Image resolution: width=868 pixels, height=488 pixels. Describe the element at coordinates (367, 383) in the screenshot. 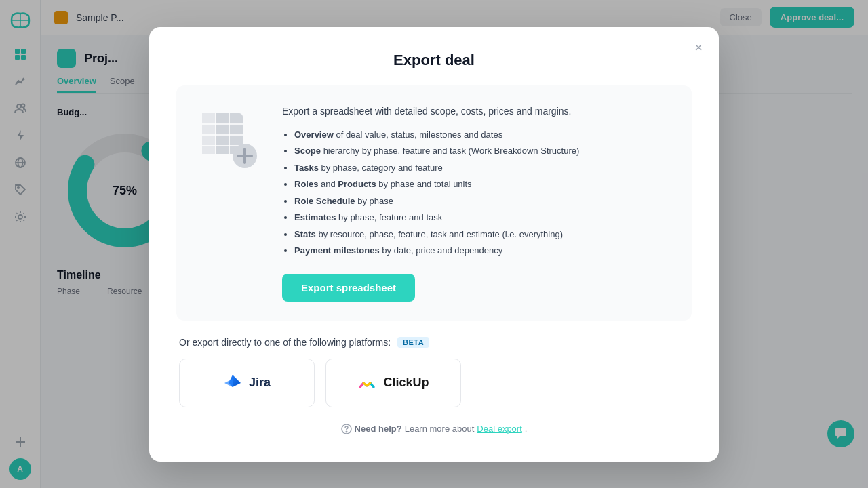

I see `clickup-icon` at that location.